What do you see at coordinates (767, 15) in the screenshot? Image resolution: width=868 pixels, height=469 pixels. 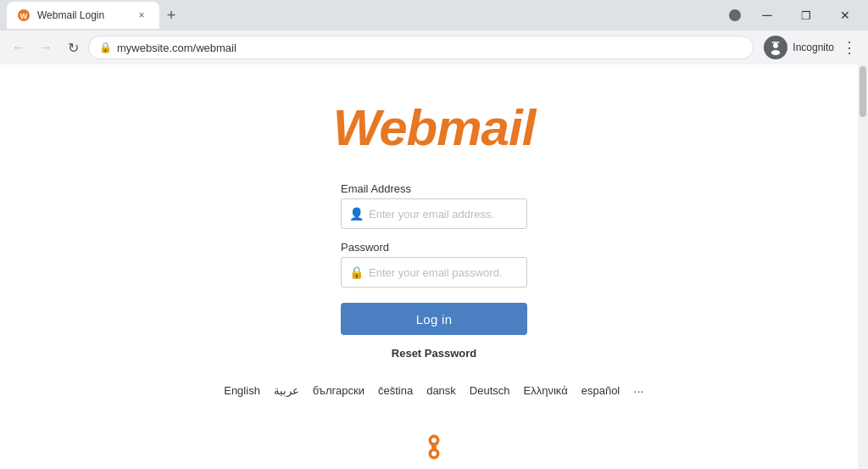 I see `minimize-button: ─` at bounding box center [767, 15].